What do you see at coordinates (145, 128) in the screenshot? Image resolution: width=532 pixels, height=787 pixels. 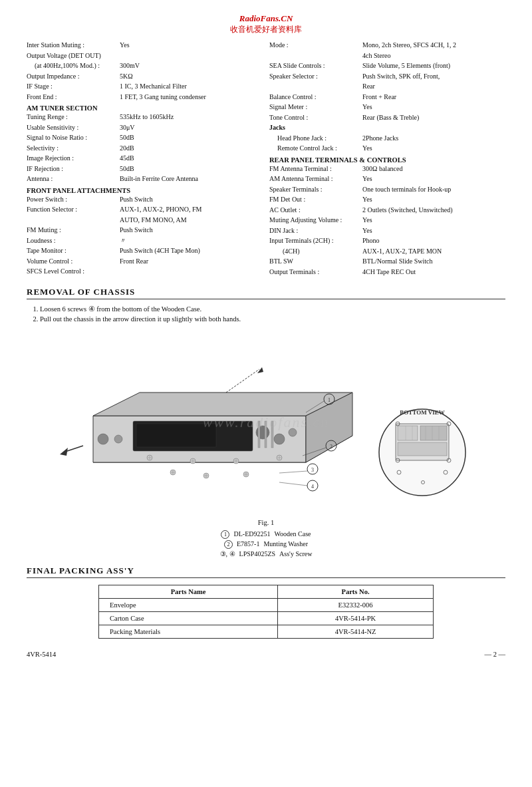 I see `spec-row: Usable Sensitivity : 30μV` at bounding box center [145, 128].